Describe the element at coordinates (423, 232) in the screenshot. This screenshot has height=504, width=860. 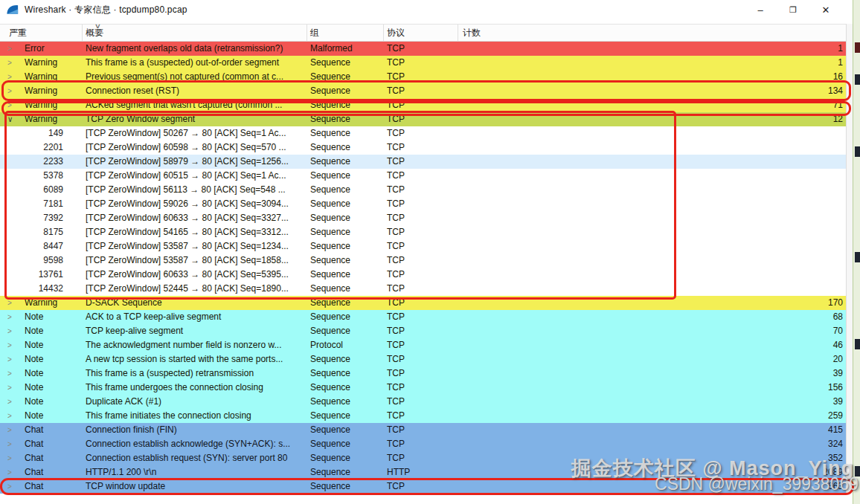
I see `packet-row: 8175[TCP ZeroWindow] 54165 → 80 [ACK] Se…` at that location.